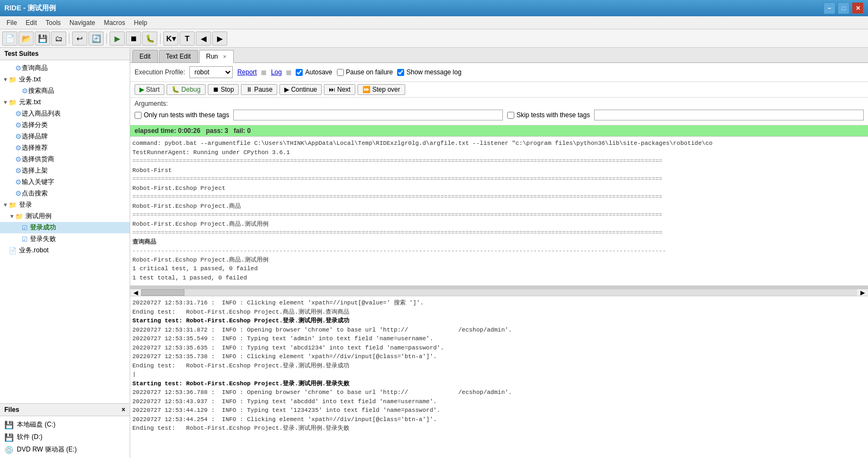  What do you see at coordinates (340, 90) in the screenshot?
I see `next-button: ⏭ Next` at bounding box center [340, 90].